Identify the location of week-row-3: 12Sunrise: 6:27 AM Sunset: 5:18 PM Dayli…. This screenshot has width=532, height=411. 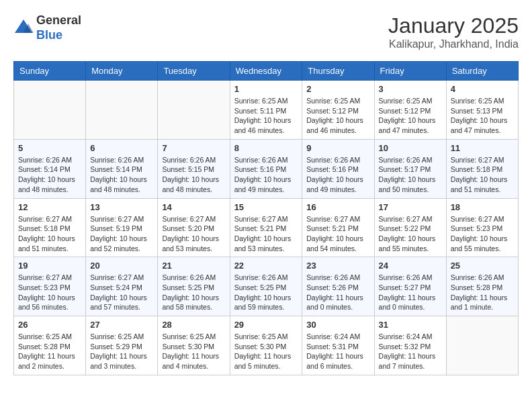
(266, 228).